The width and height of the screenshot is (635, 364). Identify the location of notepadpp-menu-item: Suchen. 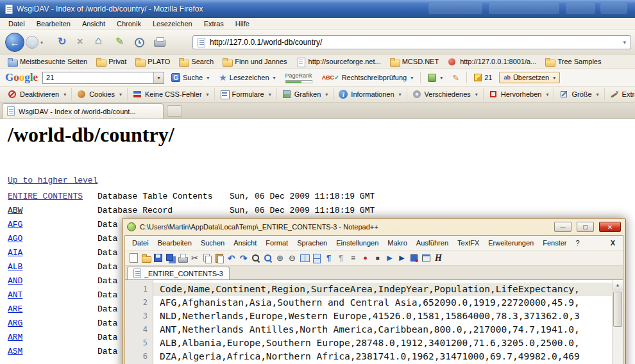
(213, 243).